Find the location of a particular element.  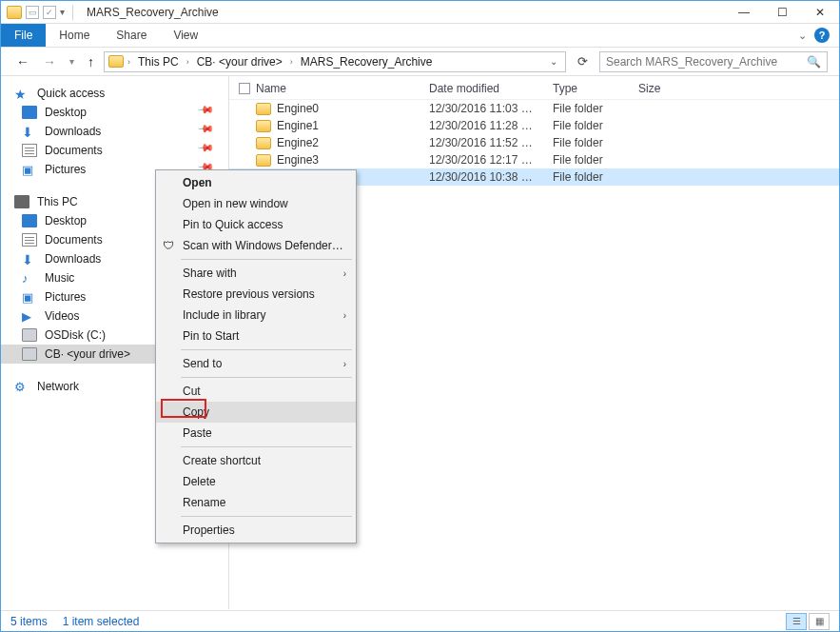

breadcrumb: › This PC › CB· <your drive> › MARS_Reco… is located at coordinates (335, 62).